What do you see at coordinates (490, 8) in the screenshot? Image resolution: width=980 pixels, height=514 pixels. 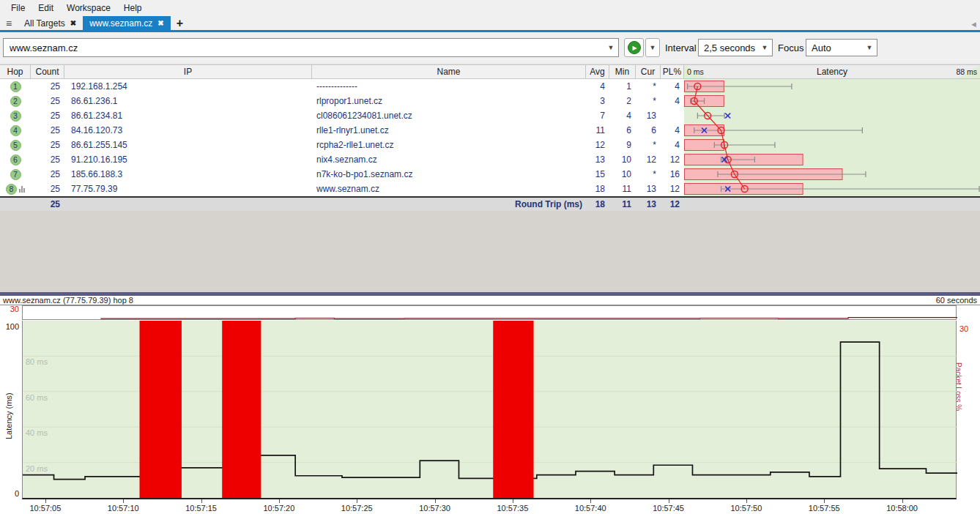 I see `menu-bar: File Edit Workspace Help` at bounding box center [490, 8].